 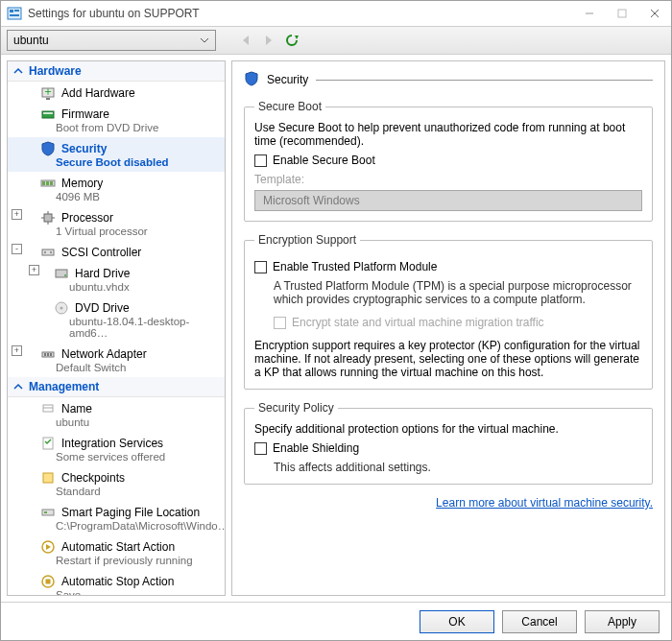 I want to click on tree-auto-stop: Automatic Stop Action Save, so click(x=116, y=583).